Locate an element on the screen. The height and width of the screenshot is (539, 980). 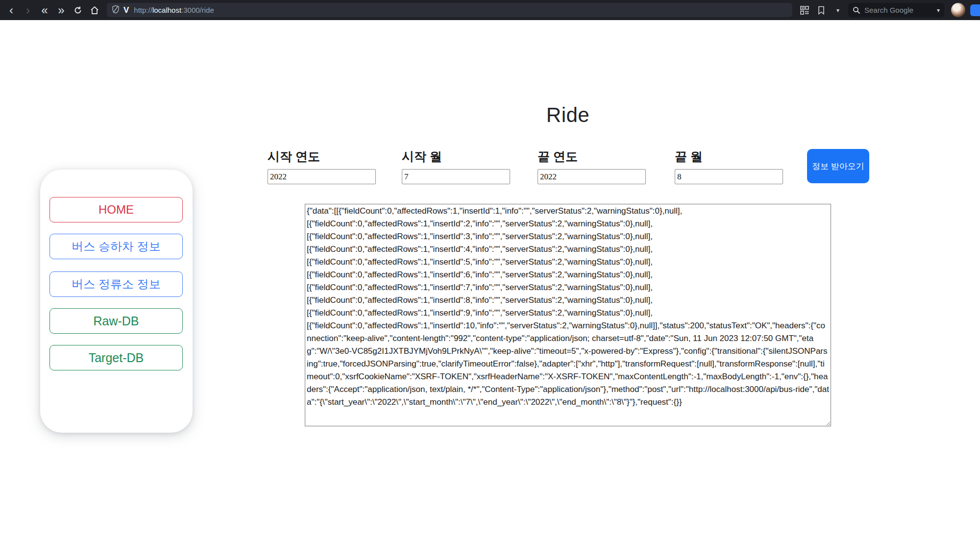
field-end-month: 끝 월 is located at coordinates (729, 167).